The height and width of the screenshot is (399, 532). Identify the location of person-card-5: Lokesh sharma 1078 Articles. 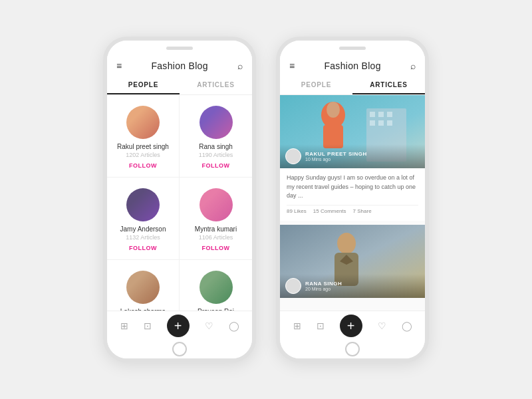
(144, 285).